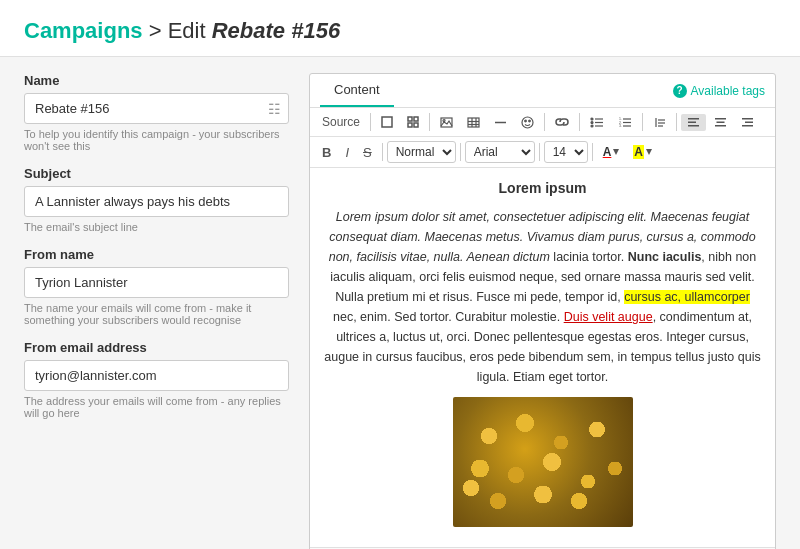 This screenshot has width=800, height=549. What do you see at coordinates (500, 152) in the screenshot?
I see `font-select: Arial` at bounding box center [500, 152].